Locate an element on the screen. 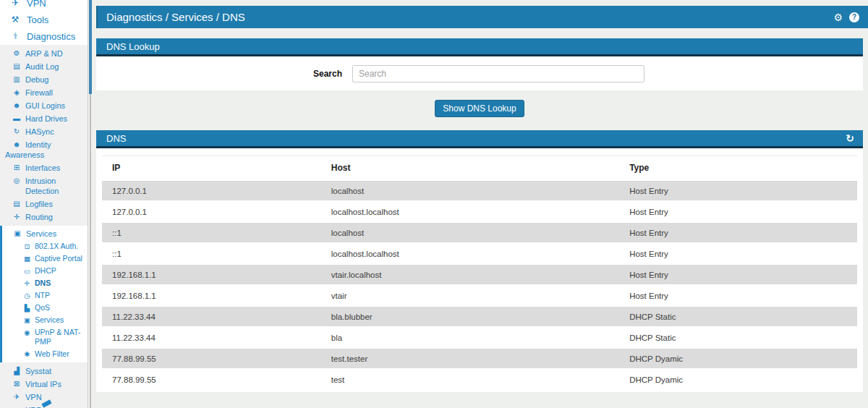 The width and height of the screenshot is (868, 408). table-row: 77.88.99.55test.testerDHCP Dyamic is located at coordinates (480, 359).